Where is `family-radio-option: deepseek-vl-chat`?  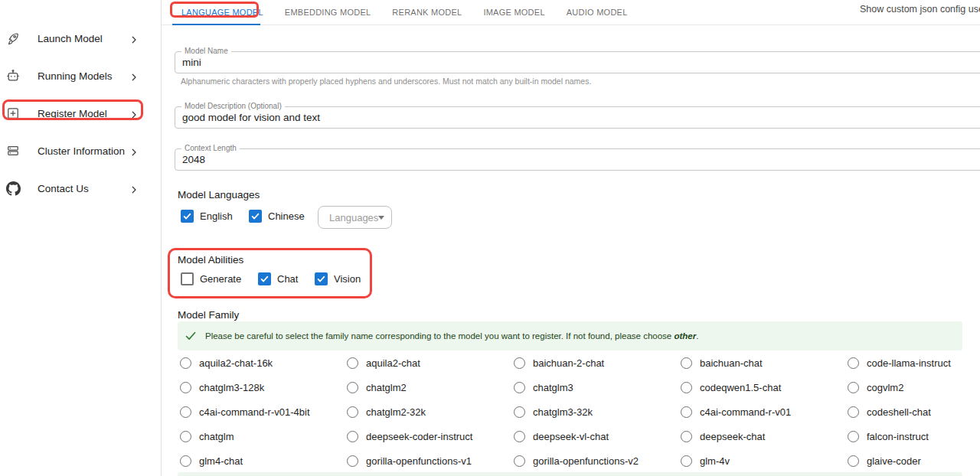
family-radio-option: deepseek-vl-chat is located at coordinates (597, 436).